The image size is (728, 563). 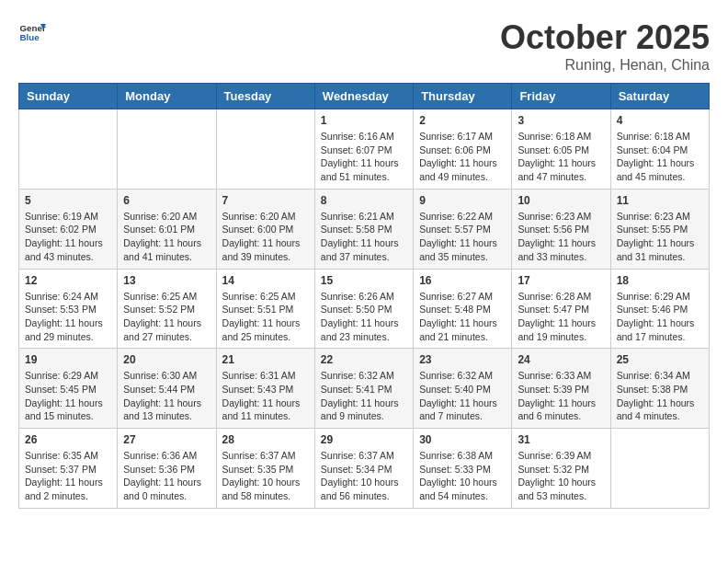 What do you see at coordinates (167, 309) in the screenshot?
I see `day-cell: 13Sunrise: 6:25 AM Sunset: 5:52 PM Dayli…` at bounding box center [167, 309].